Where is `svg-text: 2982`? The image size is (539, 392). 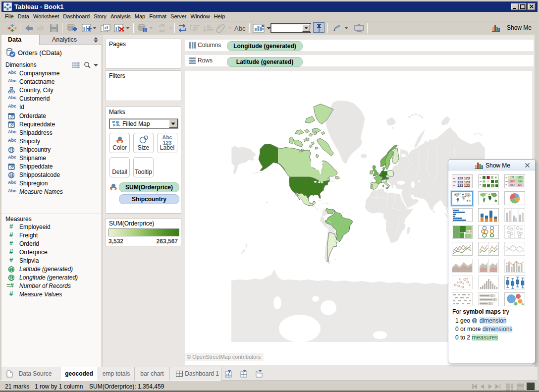 svg-text: 2982 is located at coordinates (512, 185).